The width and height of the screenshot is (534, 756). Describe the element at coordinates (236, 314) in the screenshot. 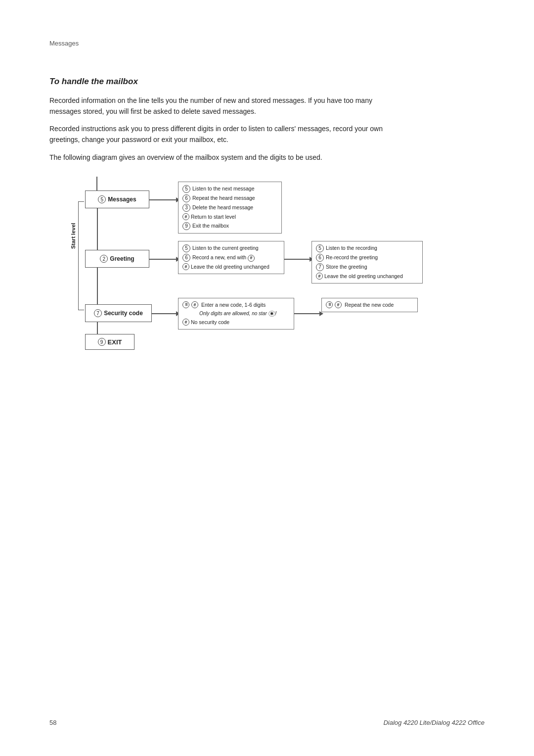

I see `sec-info-italic: Only digits are allowed, no star ✱!` at that location.